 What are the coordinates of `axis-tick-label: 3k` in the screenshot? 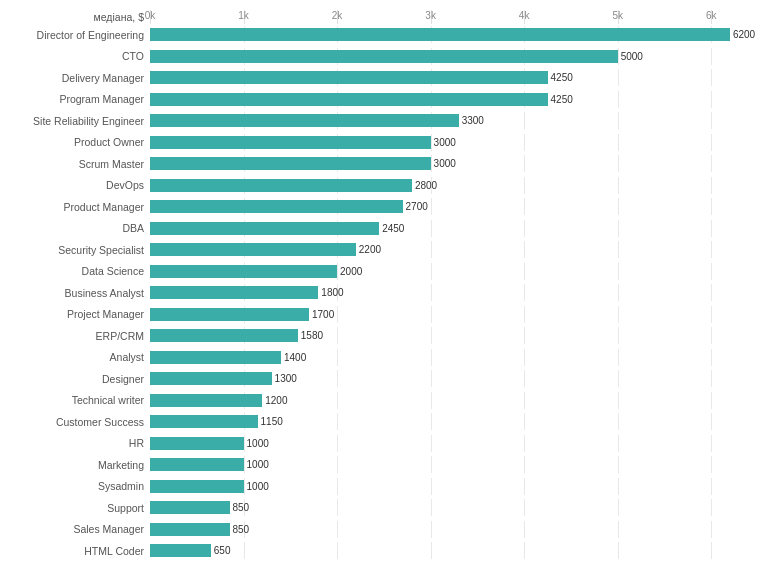 It's located at (430, 16).